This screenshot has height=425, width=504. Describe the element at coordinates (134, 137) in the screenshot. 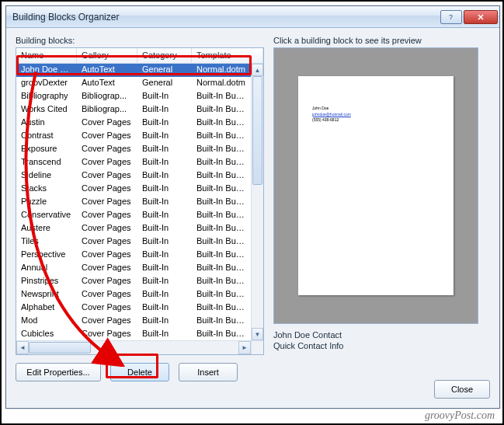

I see `table-row: ContrastCover PagesBuilt-InBuilt-In Buil…` at that location.